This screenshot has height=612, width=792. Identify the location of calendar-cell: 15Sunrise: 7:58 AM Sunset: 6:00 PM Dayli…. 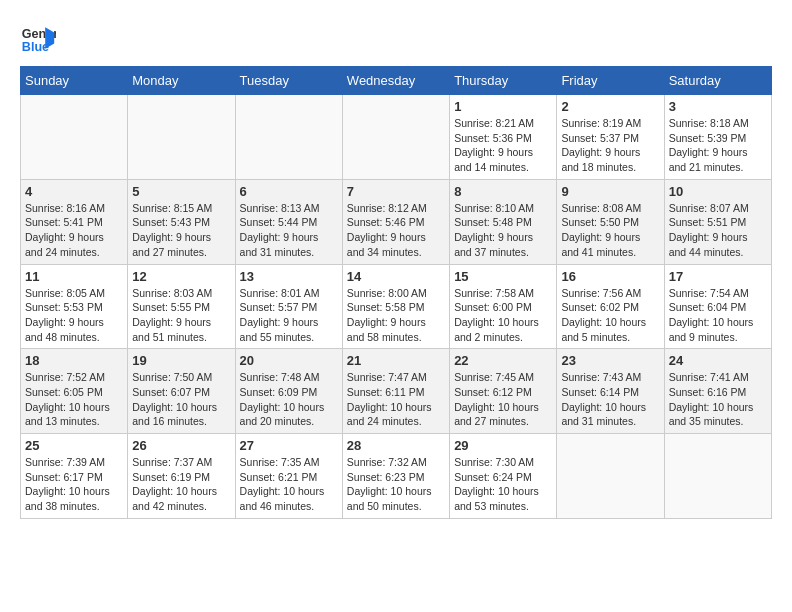
(504, 306).